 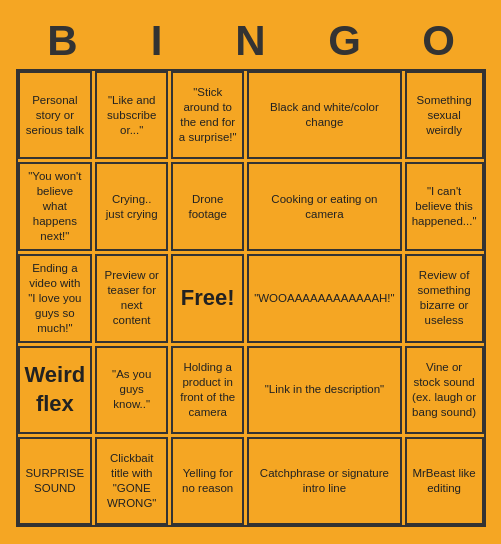 What do you see at coordinates (56, 206) in the screenshot?
I see `bingo-cell-b2: "You won't believe what happens next!"` at bounding box center [56, 206].